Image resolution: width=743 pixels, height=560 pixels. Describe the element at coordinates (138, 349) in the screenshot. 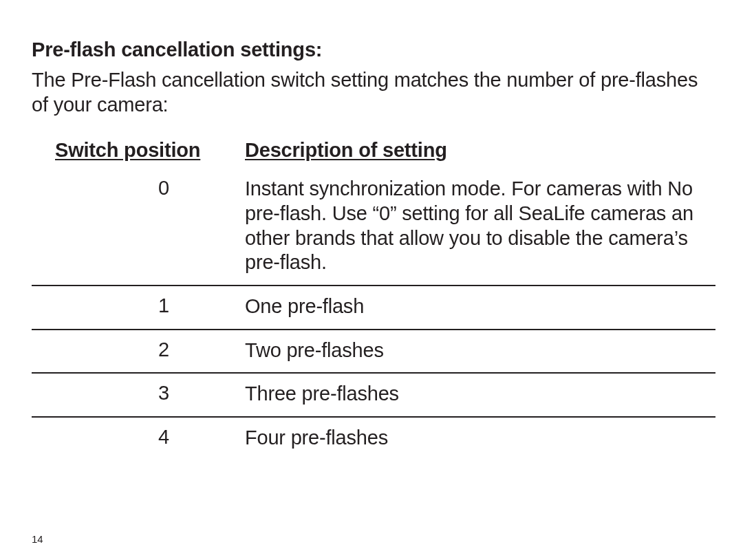

I see `cell-switch-position: 2` at that location.